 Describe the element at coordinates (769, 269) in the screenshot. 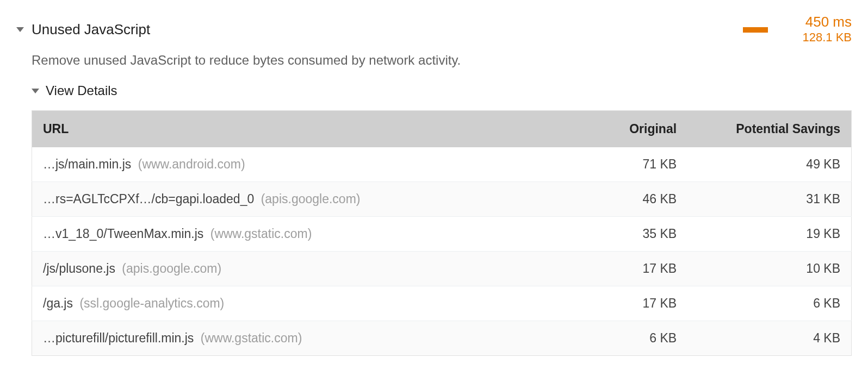

I see `cell-savings: 10 KB` at that location.